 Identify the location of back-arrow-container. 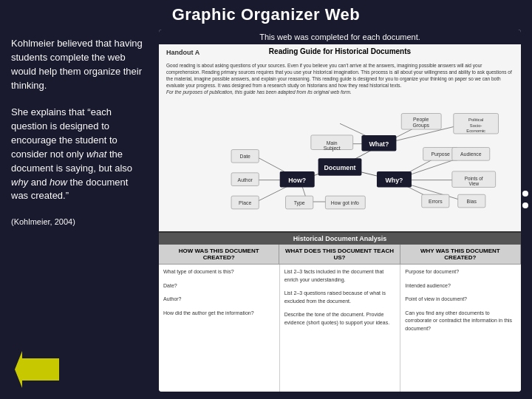
(37, 369).